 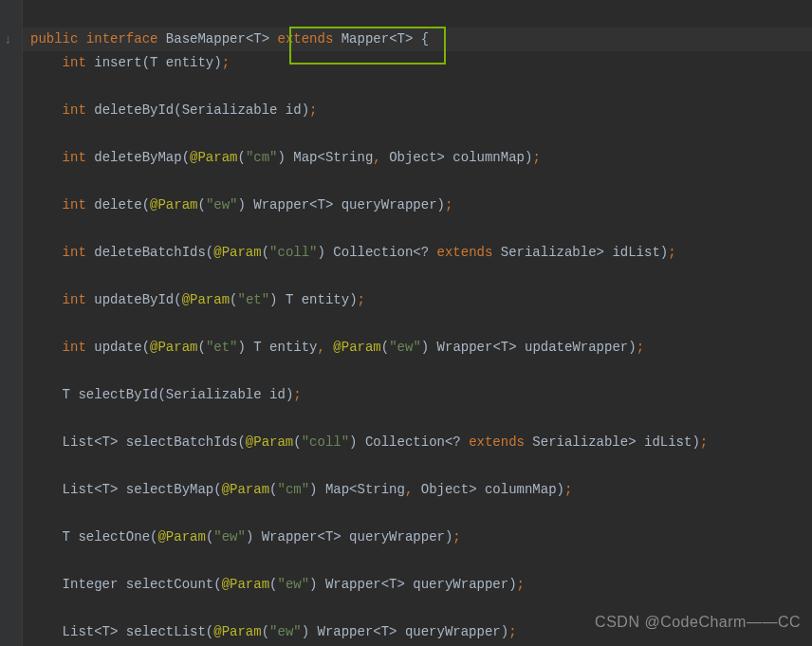 What do you see at coordinates (253, 300) in the screenshot?
I see `string-literal: "et"` at bounding box center [253, 300].